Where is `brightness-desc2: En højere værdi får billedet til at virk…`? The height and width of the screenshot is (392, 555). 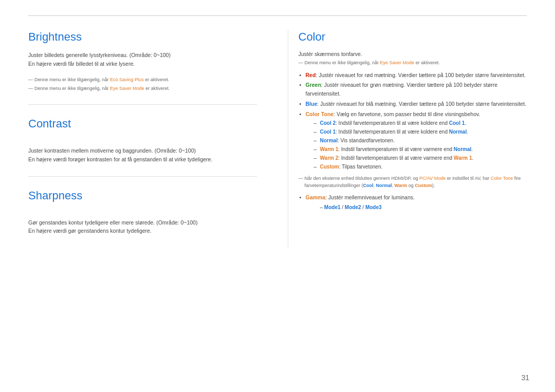 brightness-desc2: En højere værdi får billedet til at virk… is located at coordinates (143, 64).